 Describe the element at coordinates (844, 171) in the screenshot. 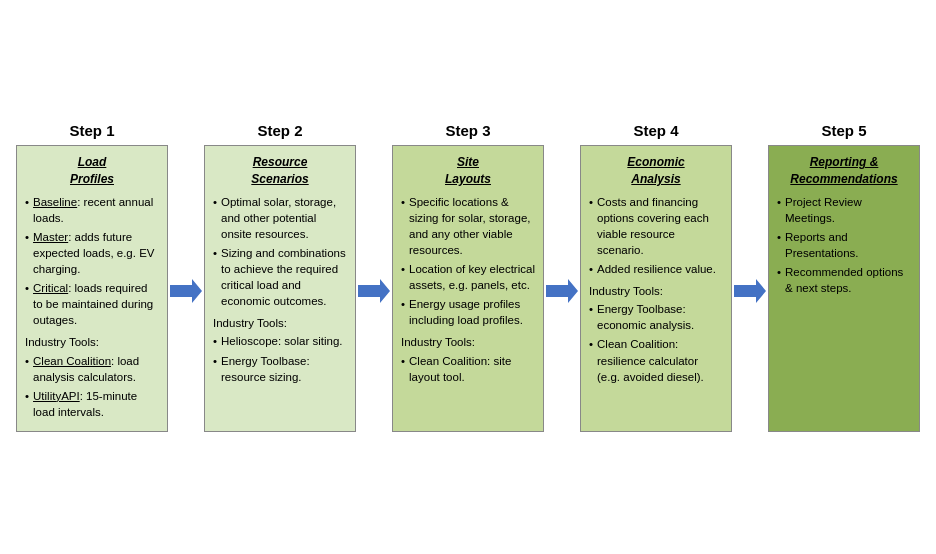

I see `step5-title: Reporting & Recommendations` at that location.